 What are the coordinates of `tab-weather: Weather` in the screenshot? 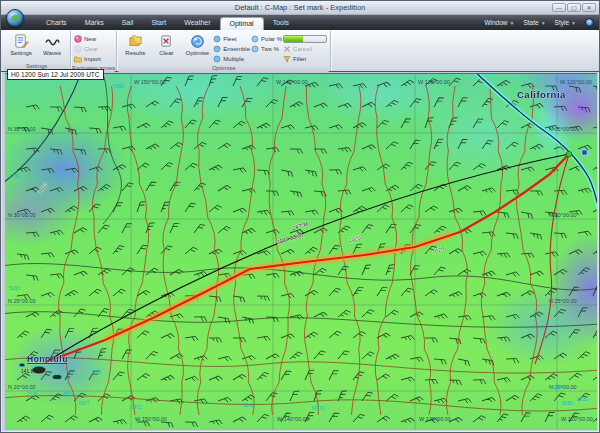 It's located at (197, 24).